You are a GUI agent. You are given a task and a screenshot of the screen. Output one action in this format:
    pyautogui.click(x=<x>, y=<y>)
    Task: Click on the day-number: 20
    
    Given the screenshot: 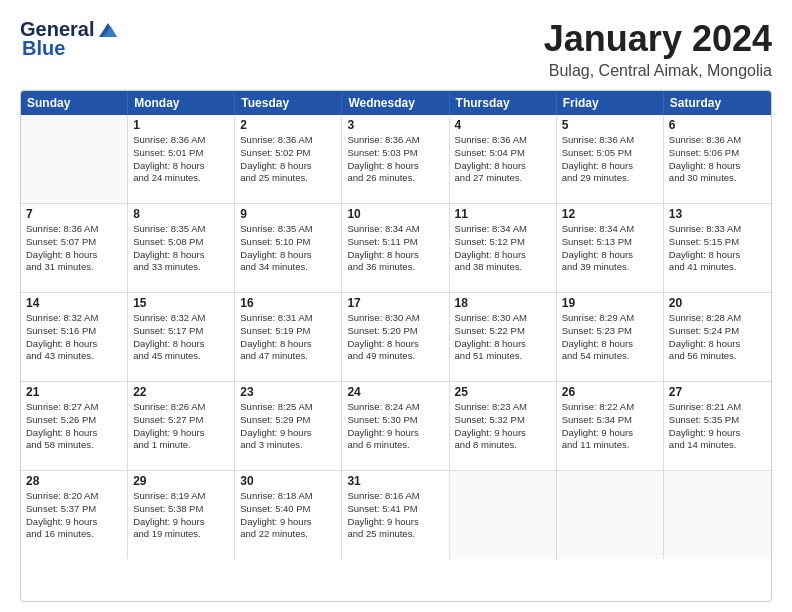 What is the action you would take?
    pyautogui.click(x=718, y=303)
    